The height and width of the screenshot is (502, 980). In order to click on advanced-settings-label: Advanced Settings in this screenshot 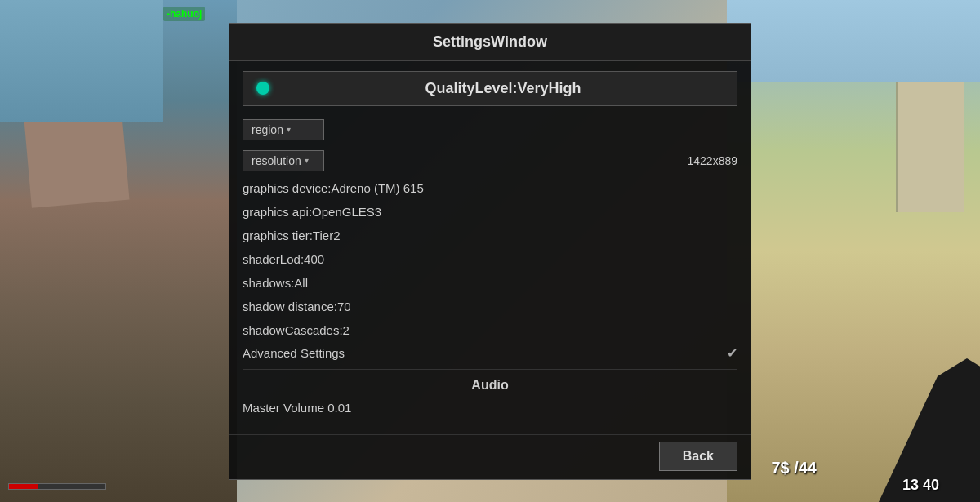, I will do `click(294, 353)`.